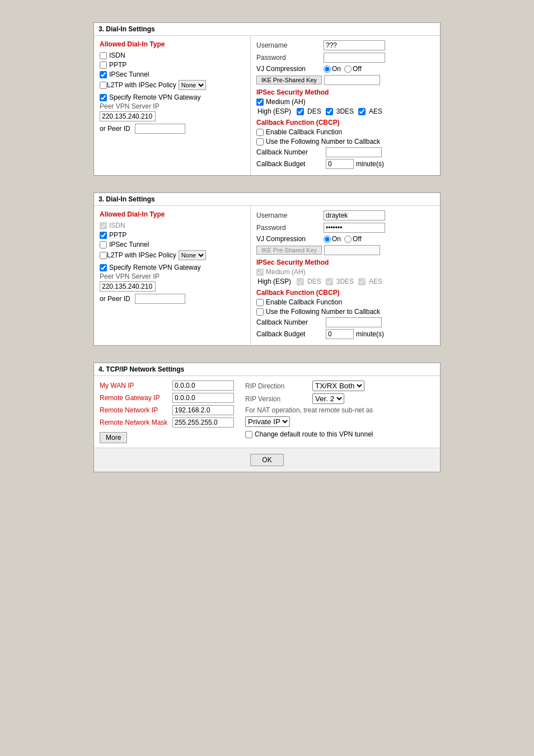 The height and width of the screenshot is (756, 534). Describe the element at coordinates (329, 282) in the screenshot. I see `3des-checkbox-2` at that location.